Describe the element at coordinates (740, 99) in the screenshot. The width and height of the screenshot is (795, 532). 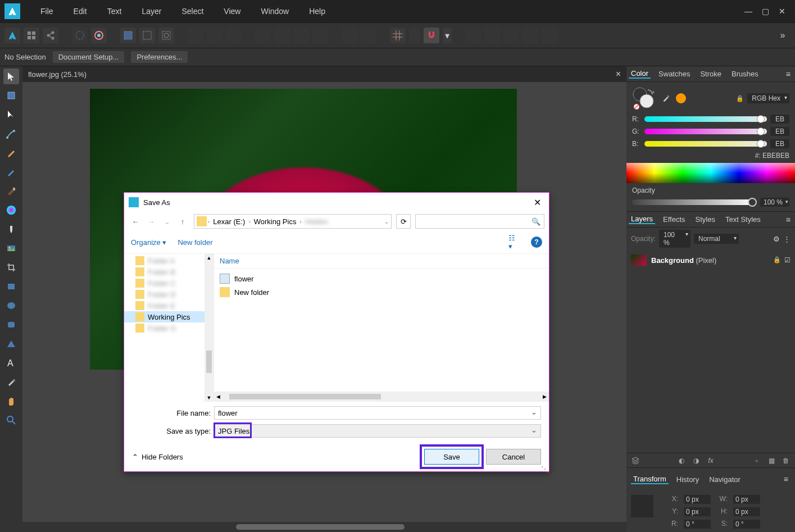
I see `lock-icon: 🔒` at that location.